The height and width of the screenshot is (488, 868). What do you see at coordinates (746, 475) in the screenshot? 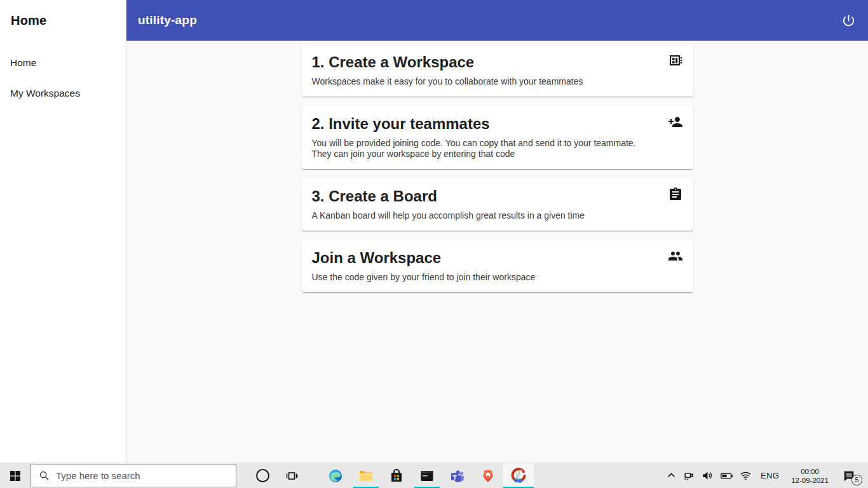
I see `wifi-icon` at bounding box center [746, 475].